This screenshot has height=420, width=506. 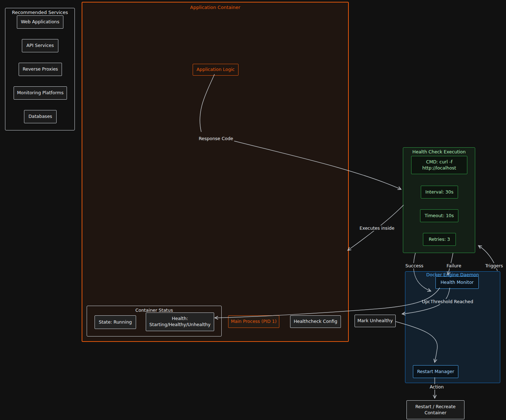 I want to click on node-healthcheck-config: Healthcheck Config, so click(x=315, y=322).